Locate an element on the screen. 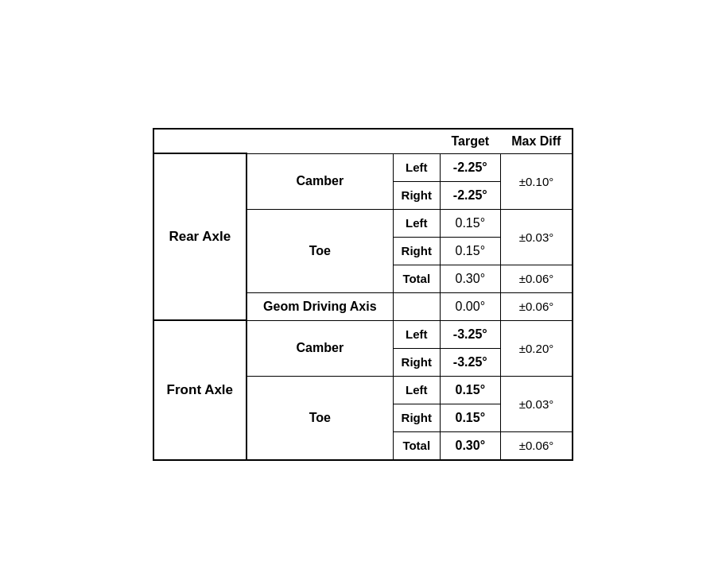 The height and width of the screenshot is (588, 726). side-cell is located at coordinates (417, 307).